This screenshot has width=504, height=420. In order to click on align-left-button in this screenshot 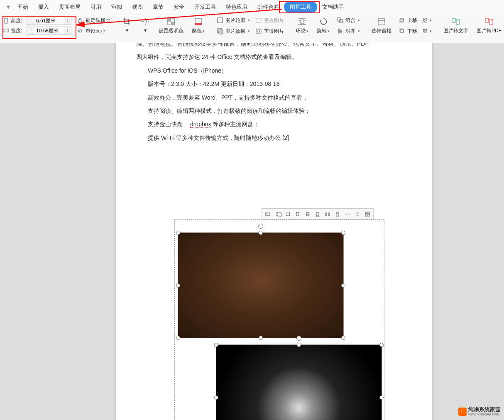, I will do `click(268, 214)`.